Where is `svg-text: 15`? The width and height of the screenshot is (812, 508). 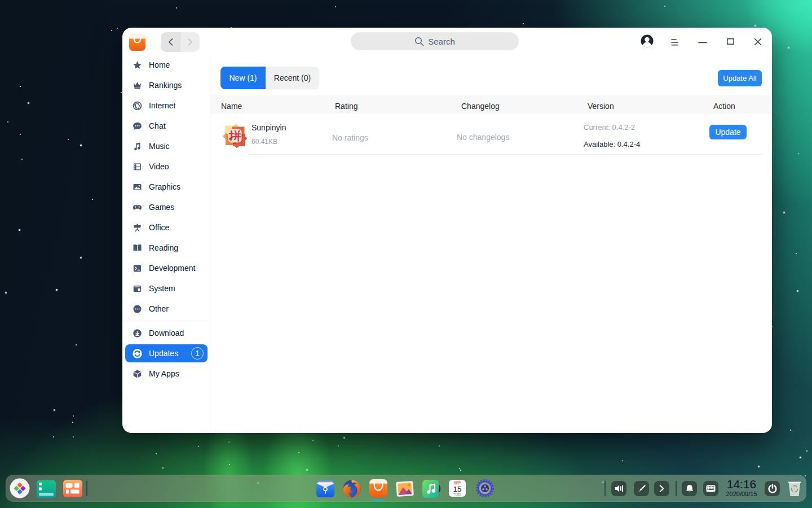
svg-text: 15 is located at coordinates (457, 489).